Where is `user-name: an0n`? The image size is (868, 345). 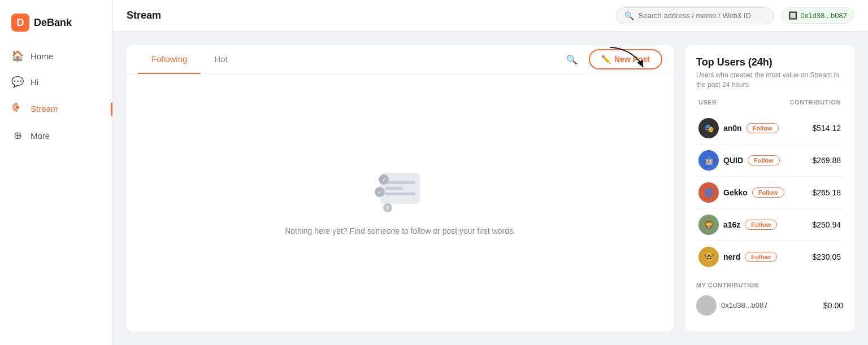
user-name: an0n is located at coordinates (732, 128).